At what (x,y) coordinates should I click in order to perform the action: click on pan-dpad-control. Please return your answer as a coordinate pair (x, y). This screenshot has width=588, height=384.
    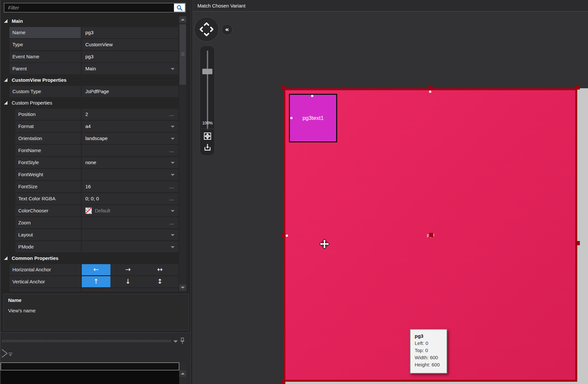
    Looking at the image, I should click on (207, 29).